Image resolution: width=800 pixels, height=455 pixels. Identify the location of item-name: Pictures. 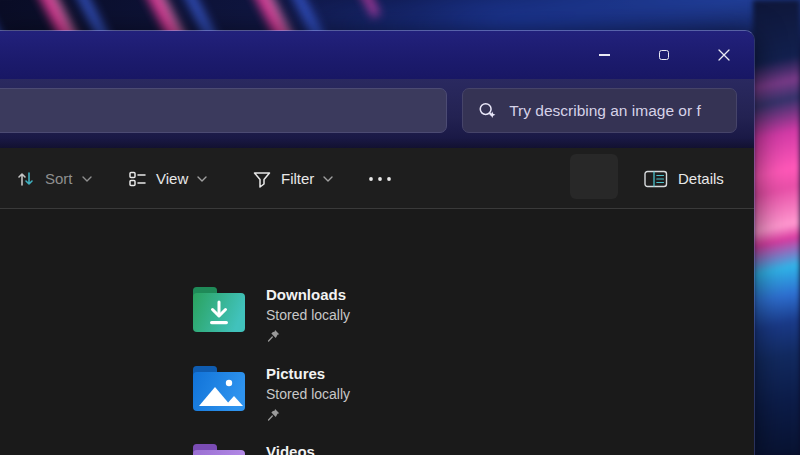
(308, 374).